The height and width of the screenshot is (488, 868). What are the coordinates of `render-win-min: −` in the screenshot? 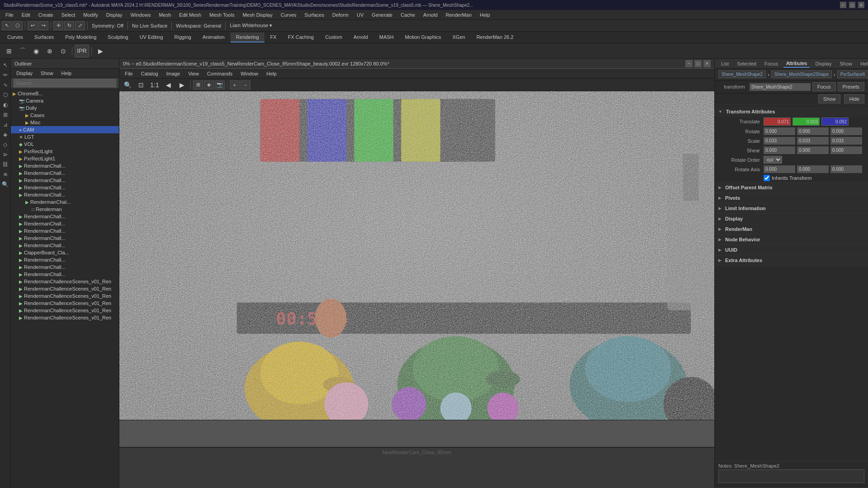 It's located at (689, 64).